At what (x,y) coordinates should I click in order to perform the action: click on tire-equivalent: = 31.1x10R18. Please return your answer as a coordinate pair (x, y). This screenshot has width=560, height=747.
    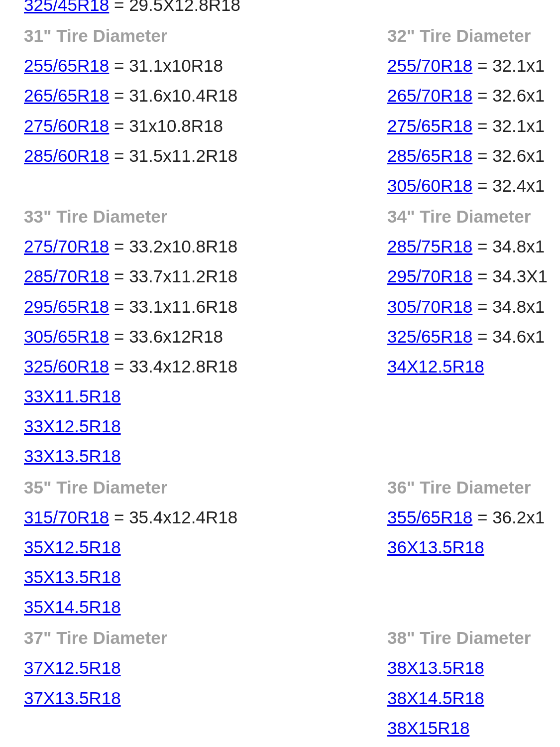
    Looking at the image, I should click on (166, 66).